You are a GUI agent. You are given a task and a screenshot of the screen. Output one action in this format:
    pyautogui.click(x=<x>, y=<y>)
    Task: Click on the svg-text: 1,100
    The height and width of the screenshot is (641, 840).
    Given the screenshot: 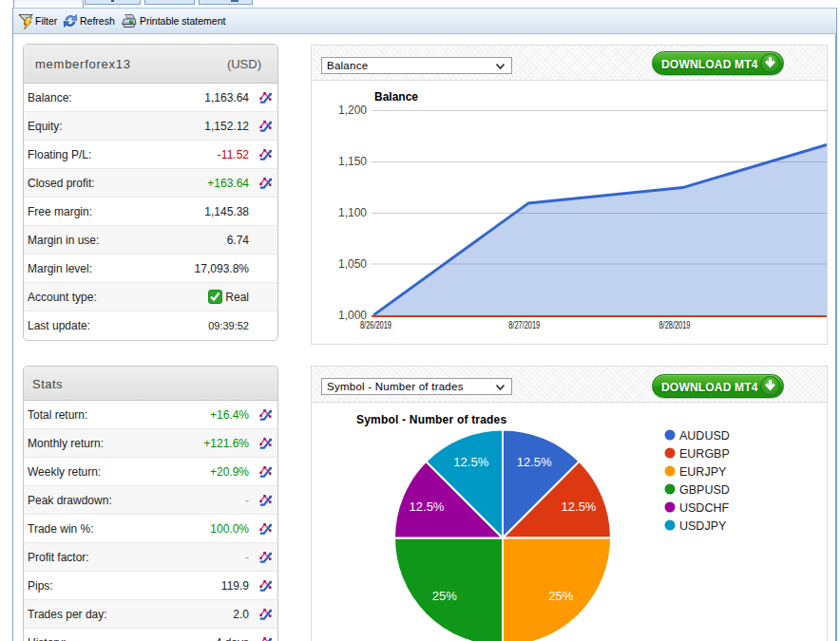 What is the action you would take?
    pyautogui.click(x=353, y=213)
    